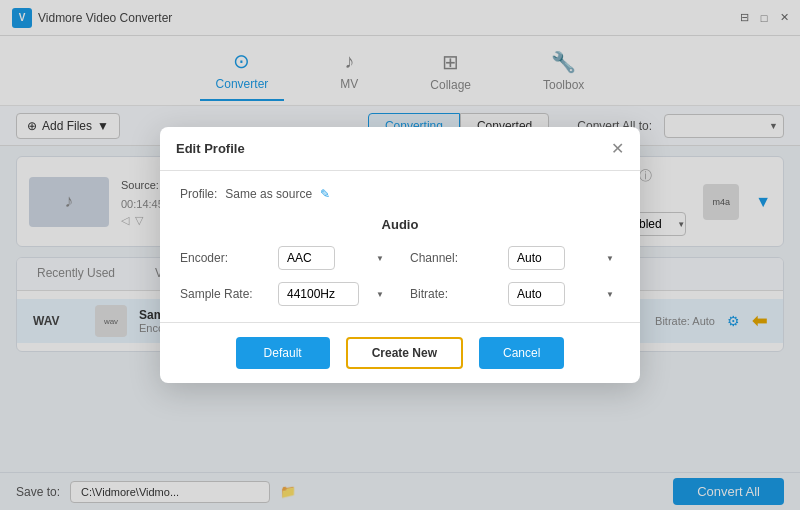 This screenshot has height=510, width=800. Describe the element at coordinates (325, 194) in the screenshot. I see `profile-edit-icon: ✎` at that location.